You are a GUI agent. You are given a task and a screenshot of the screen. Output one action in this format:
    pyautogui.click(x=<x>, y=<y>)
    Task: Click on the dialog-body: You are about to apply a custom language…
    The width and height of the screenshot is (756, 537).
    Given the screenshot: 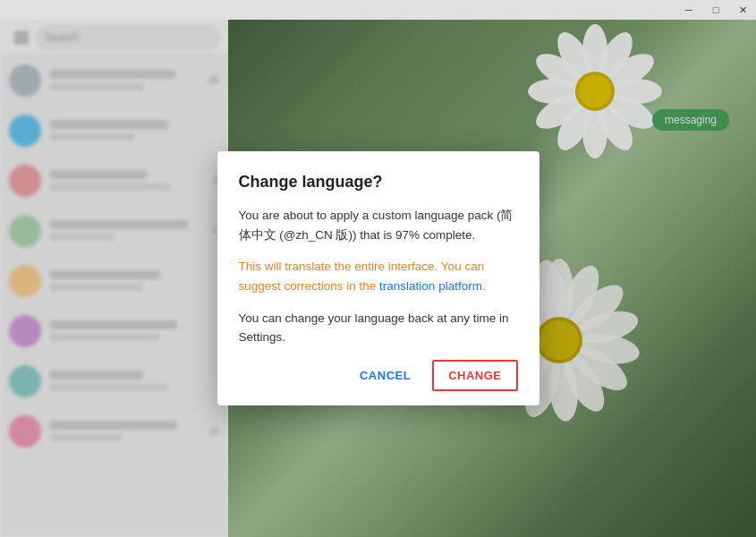 What is the action you would take?
    pyautogui.click(x=378, y=277)
    